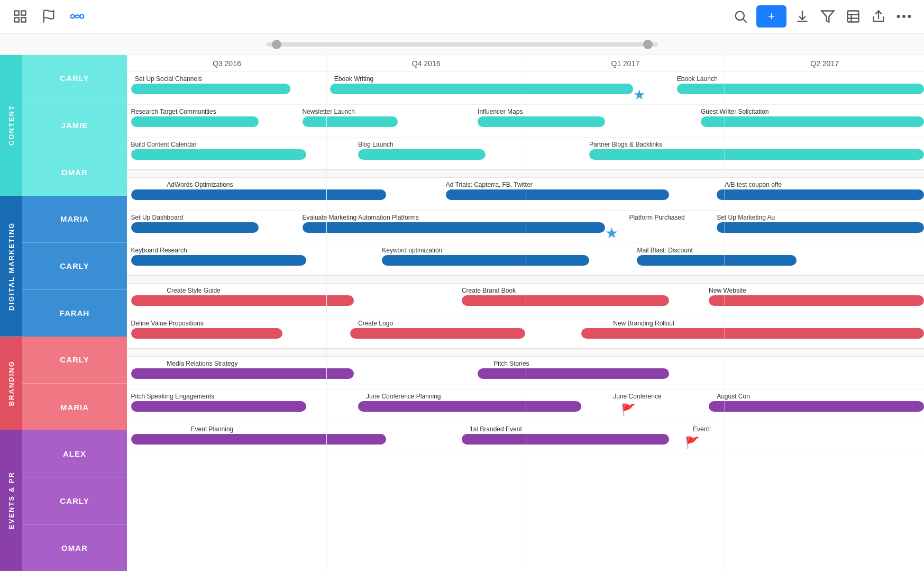  Describe the element at coordinates (211, 89) in the screenshot. I see `bar-setup-social` at that location.